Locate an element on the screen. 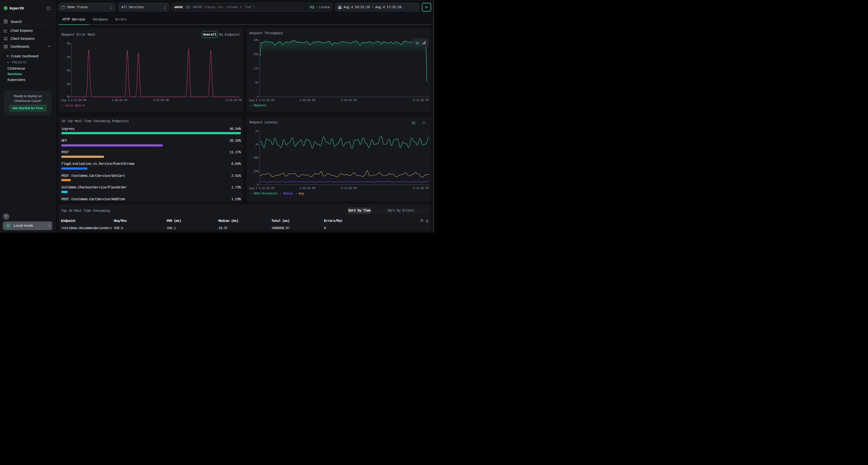 This screenshot has width=868, height=465. svg-text: 200 is located at coordinates (256, 171).